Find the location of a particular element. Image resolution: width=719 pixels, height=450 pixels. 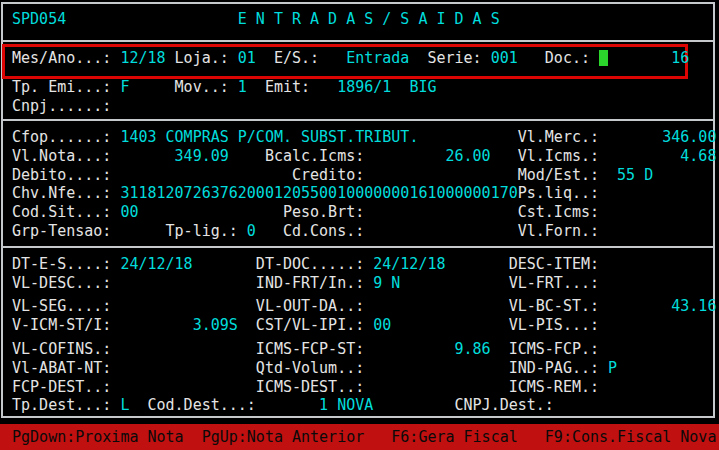

vl-bc-st-label: VL-BC-ST.: is located at coordinates (554, 306).